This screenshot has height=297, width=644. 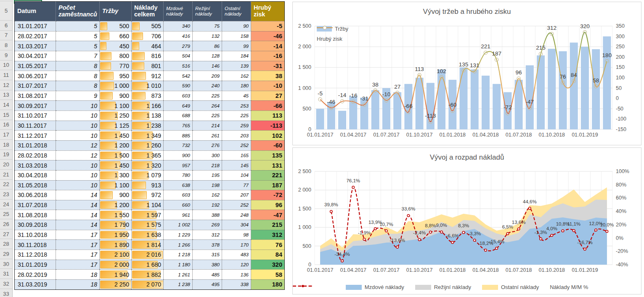 What do you see at coordinates (178, 284) in the screenshot?
I see `cell-mzdove: 1 238` at bounding box center [178, 284].